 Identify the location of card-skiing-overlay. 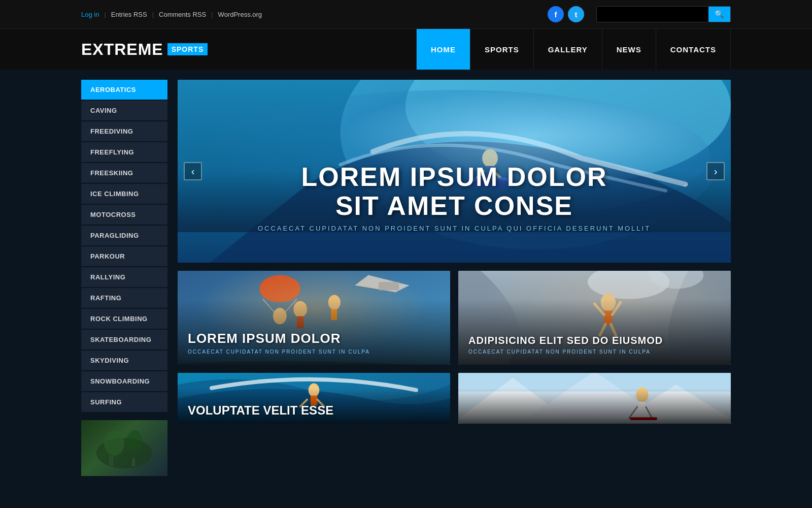
(595, 398).